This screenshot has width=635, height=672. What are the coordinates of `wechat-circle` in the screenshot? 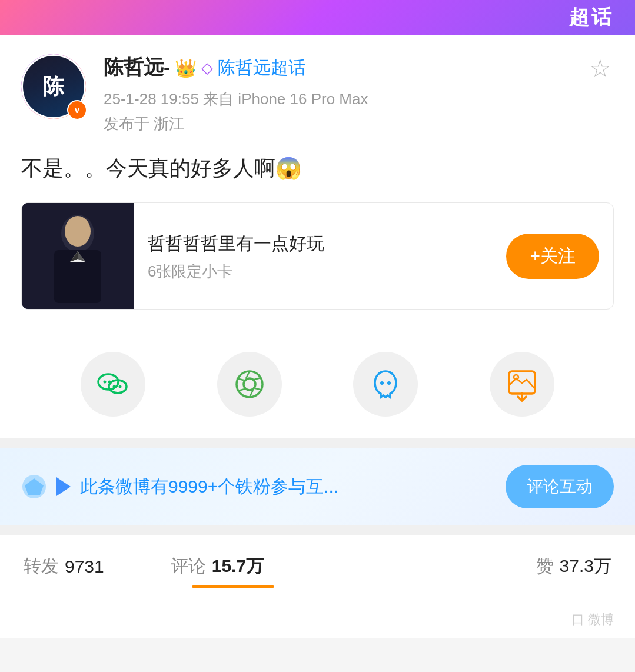 It's located at (113, 384).